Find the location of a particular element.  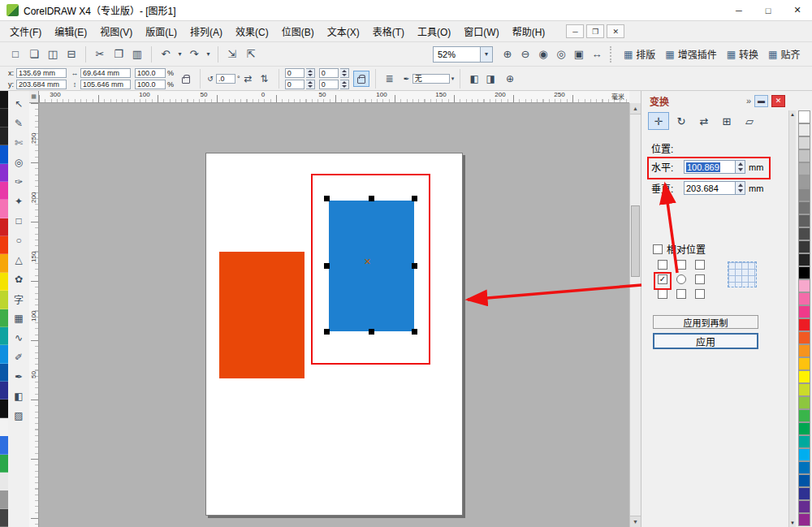

docker-scrollbar: ▲ ▼ is located at coordinates (793, 318).